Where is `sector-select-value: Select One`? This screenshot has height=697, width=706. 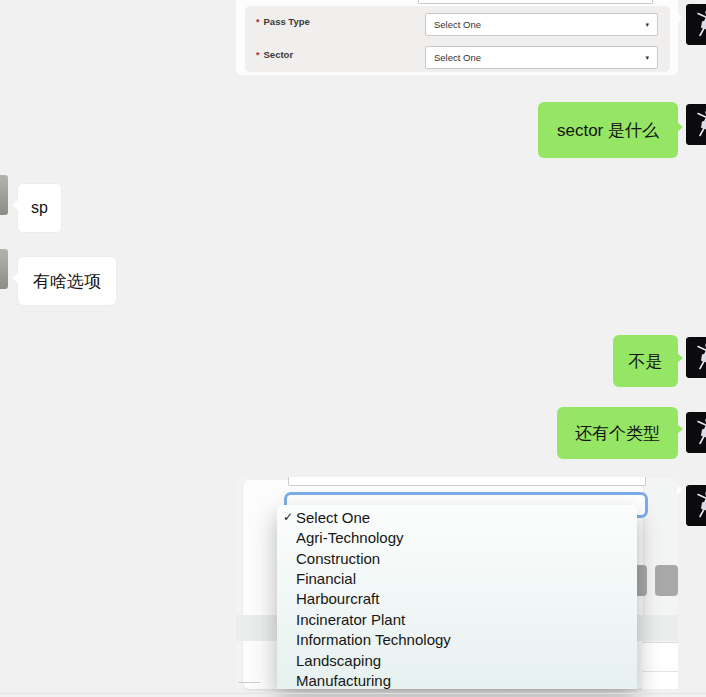 sector-select-value: Select One is located at coordinates (458, 58).